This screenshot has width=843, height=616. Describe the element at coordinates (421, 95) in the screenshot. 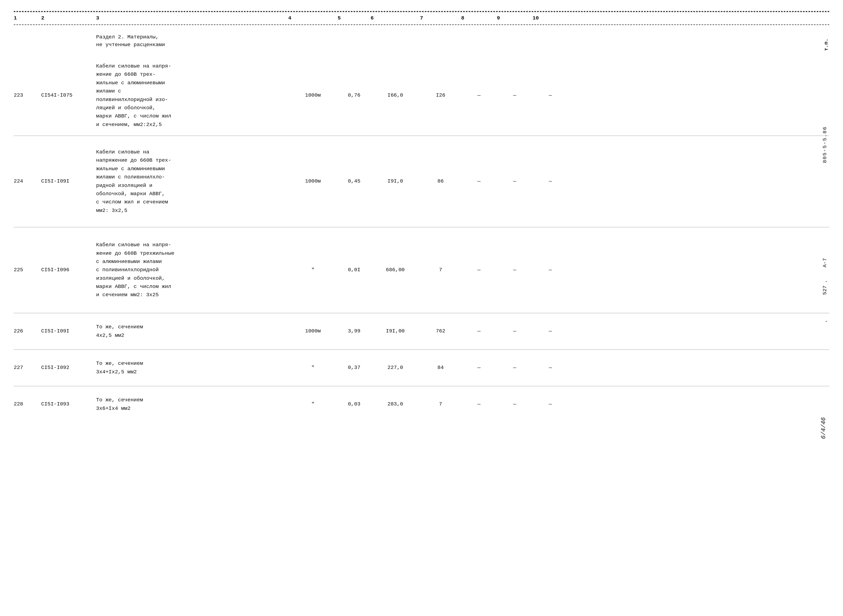

I see `table-row: 223 CI54I-I075 Кабели силовые на напря- …` at that location.